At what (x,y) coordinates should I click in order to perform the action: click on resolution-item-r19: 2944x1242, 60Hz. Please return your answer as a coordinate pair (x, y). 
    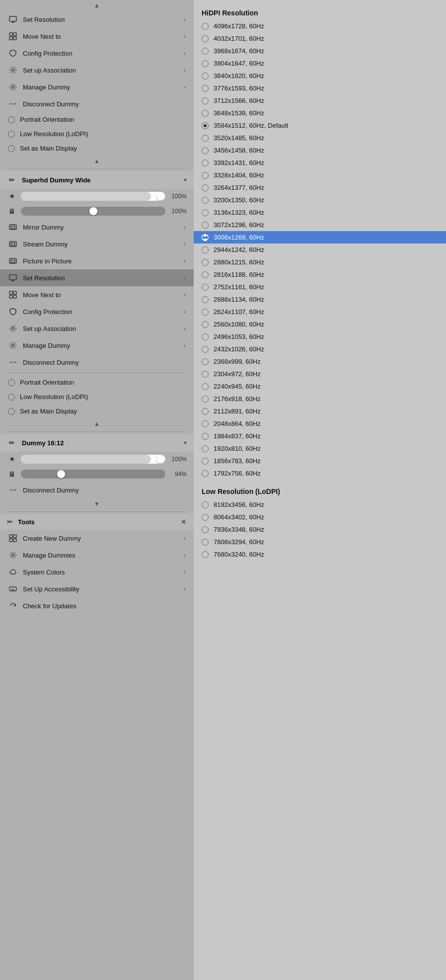
    Looking at the image, I should click on (320, 249).